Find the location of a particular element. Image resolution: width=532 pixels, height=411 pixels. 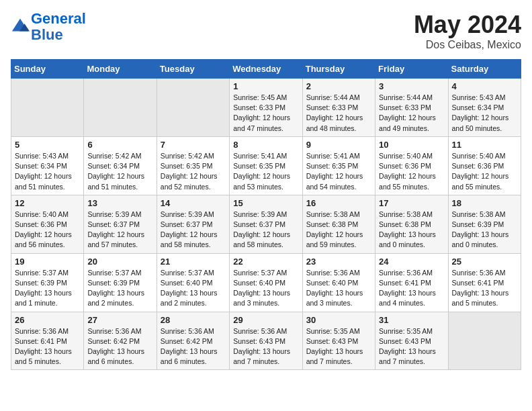

day-number: 29 is located at coordinates (266, 320).